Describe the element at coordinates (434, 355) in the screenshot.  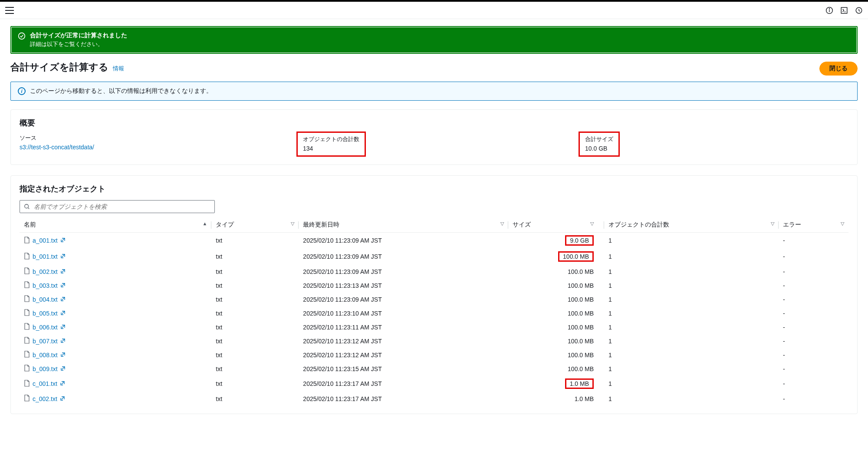
I see `table-row: b_008.txttxt2025/02/10 11:23:12 AM JST10…` at that location.